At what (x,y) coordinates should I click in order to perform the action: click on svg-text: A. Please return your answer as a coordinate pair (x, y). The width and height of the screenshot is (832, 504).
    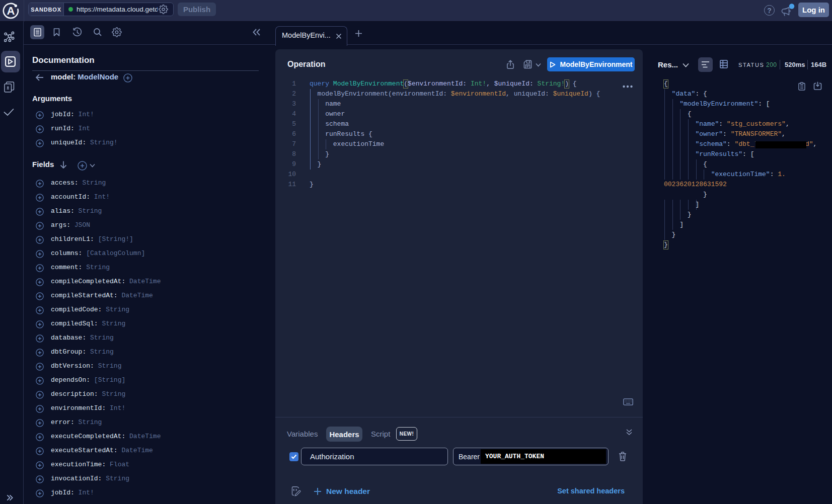
    Looking at the image, I should click on (11, 11).